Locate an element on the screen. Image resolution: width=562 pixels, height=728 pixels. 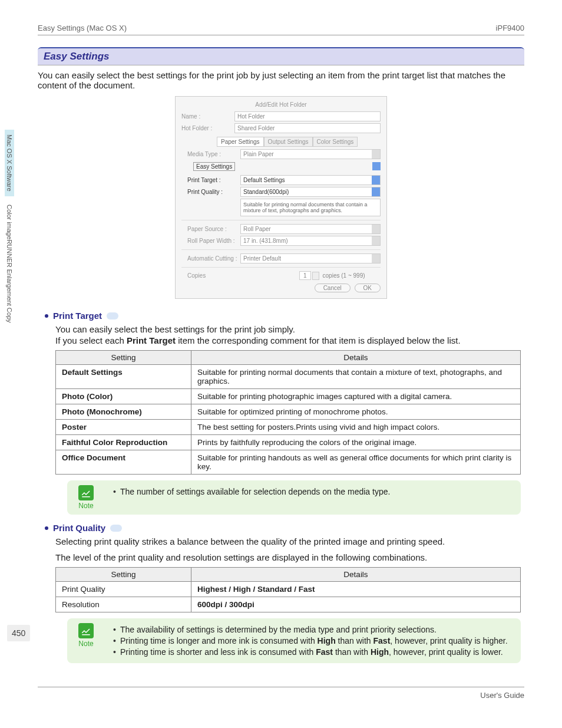
print-quality-p2: The level of the print quality and resol… is located at coordinates (290, 558).